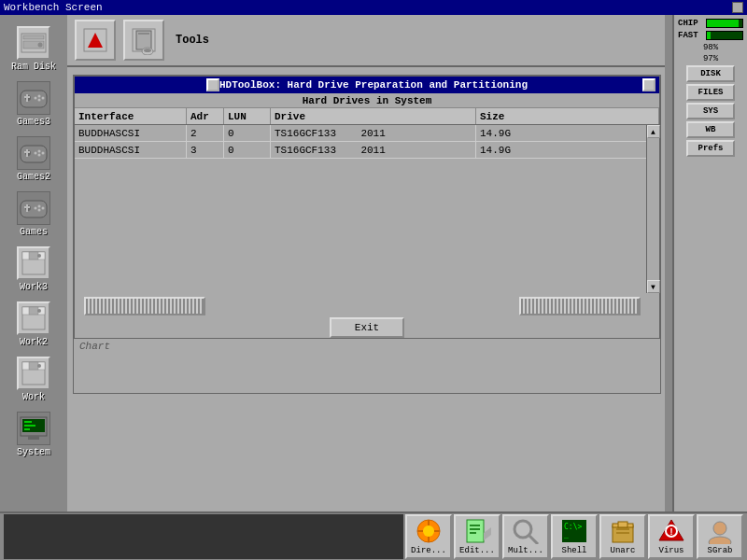  What do you see at coordinates (691, 35) in the screenshot?
I see `fast-label: FAST` at bounding box center [691, 35].